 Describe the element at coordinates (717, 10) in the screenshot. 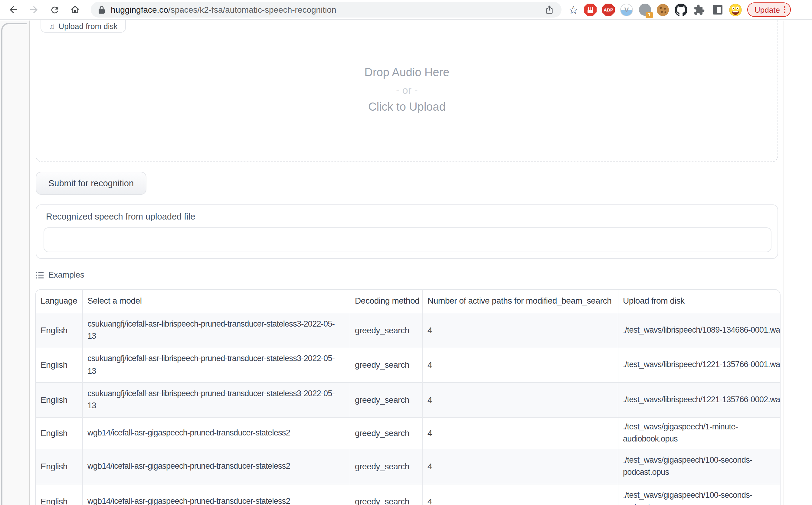

I see `side-panel-button` at that location.